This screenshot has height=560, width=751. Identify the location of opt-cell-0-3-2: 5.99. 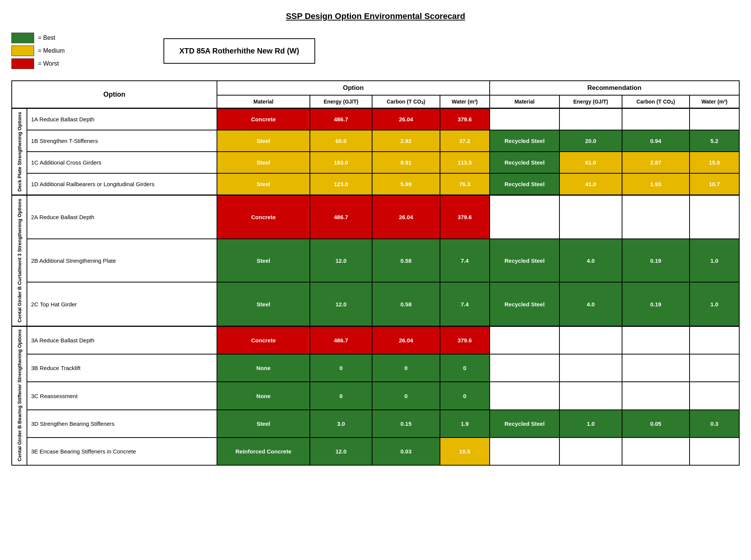
(406, 184).